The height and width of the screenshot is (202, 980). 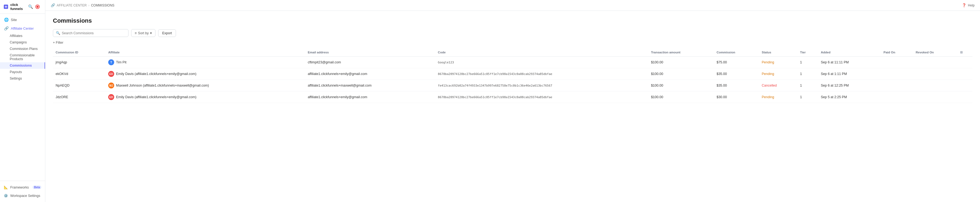 I want to click on col-paid-on: Paid On, so click(x=897, y=52).